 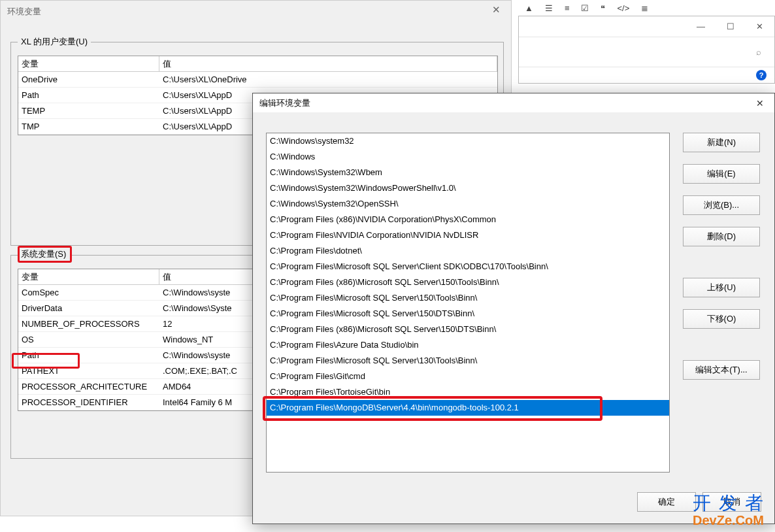 What do you see at coordinates (257, 80) in the screenshot?
I see `table-row: OneDriveC:\Users\XL\OneDrive` at bounding box center [257, 80].